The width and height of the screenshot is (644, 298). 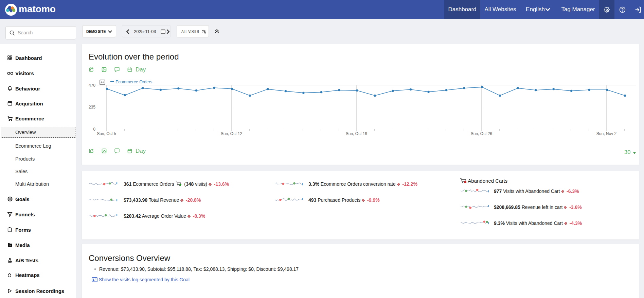 I want to click on svg-text: Sun, Oct 12, so click(x=232, y=134).